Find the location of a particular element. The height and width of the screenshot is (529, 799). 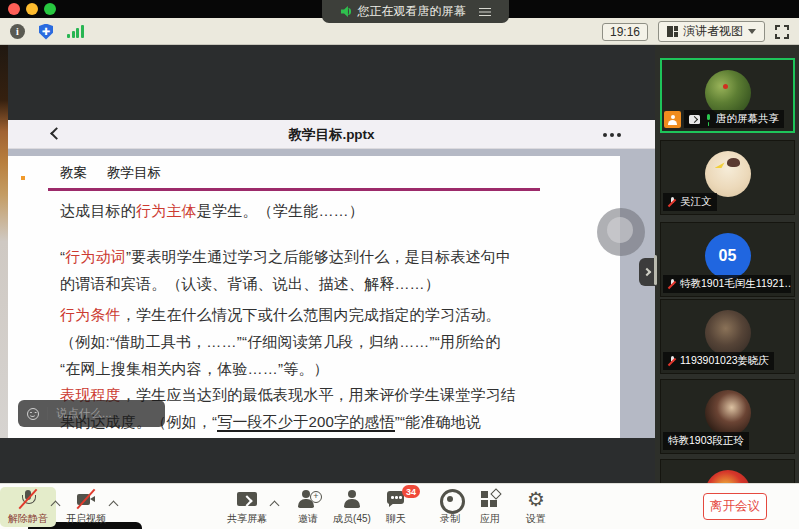

start-video-icon is located at coordinates (86, 500).